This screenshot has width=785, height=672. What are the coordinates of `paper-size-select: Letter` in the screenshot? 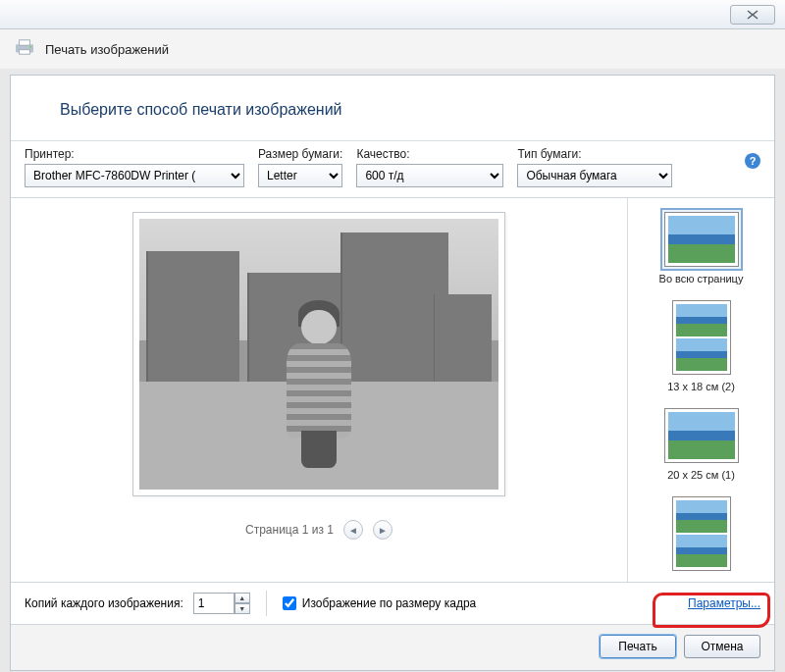 It's located at (300, 176).